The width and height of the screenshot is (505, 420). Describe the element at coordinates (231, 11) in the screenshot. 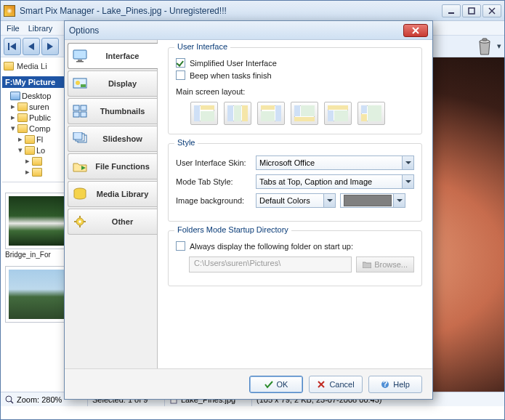

I see `window-title: Smart Pix Manager - Lake_Pines.jpg - Unr…` at that location.